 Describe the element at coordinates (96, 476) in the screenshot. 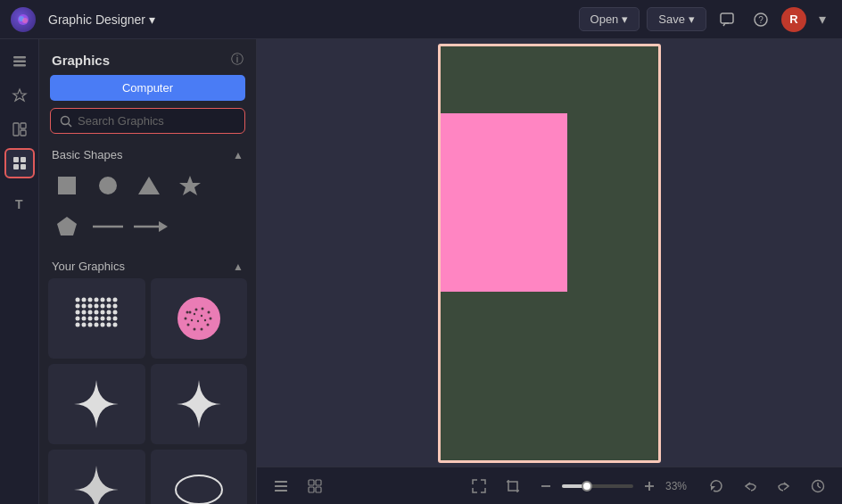

I see `graphic-star3` at that location.